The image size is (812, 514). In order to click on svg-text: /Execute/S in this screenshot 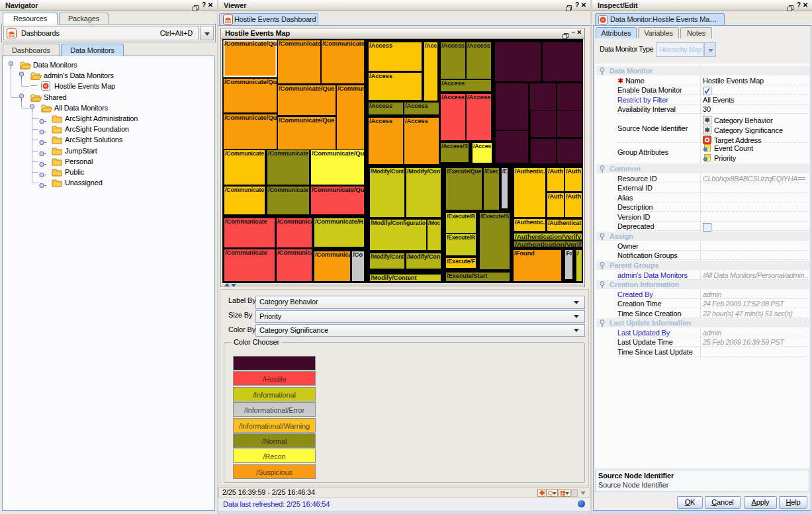, I will do `click(495, 216)`.